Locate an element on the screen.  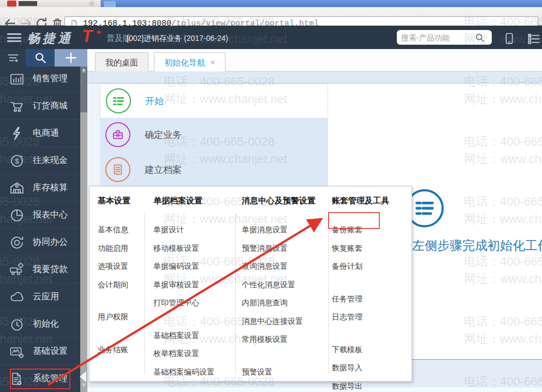
sidebar-collapse-icon is located at coordinates (83, 377).